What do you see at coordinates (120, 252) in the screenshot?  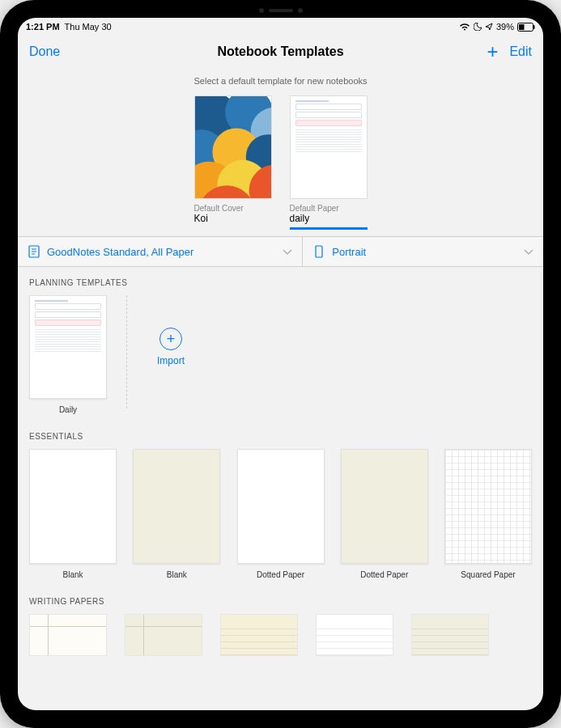 I see `paper-set-label: GoodNotes Standard, All Paper` at bounding box center [120, 252].